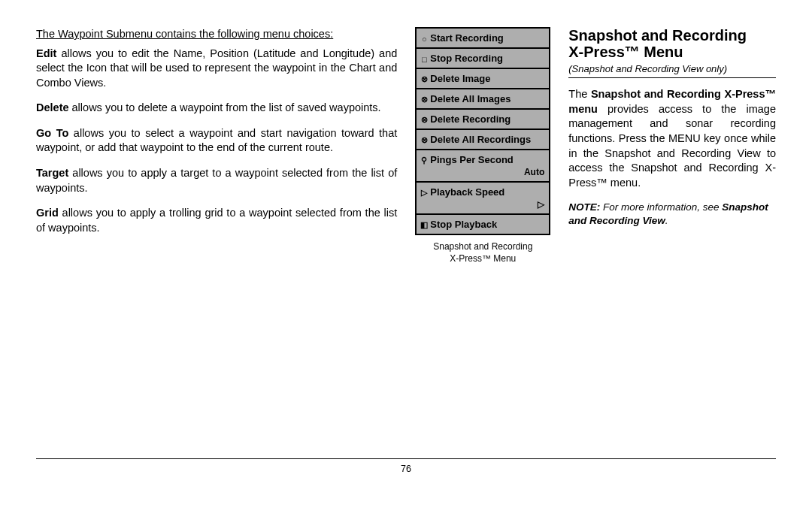 This screenshot has width=812, height=517. I want to click on record-icon: ○, so click(424, 39).